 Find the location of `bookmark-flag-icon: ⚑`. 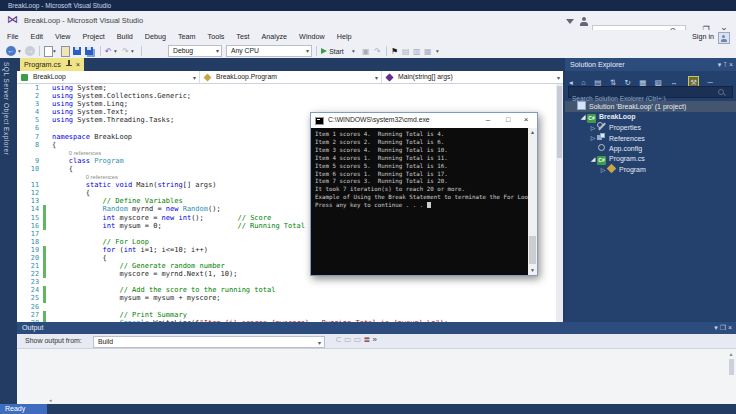

bookmark-flag-icon: ⚑ is located at coordinates (394, 52).